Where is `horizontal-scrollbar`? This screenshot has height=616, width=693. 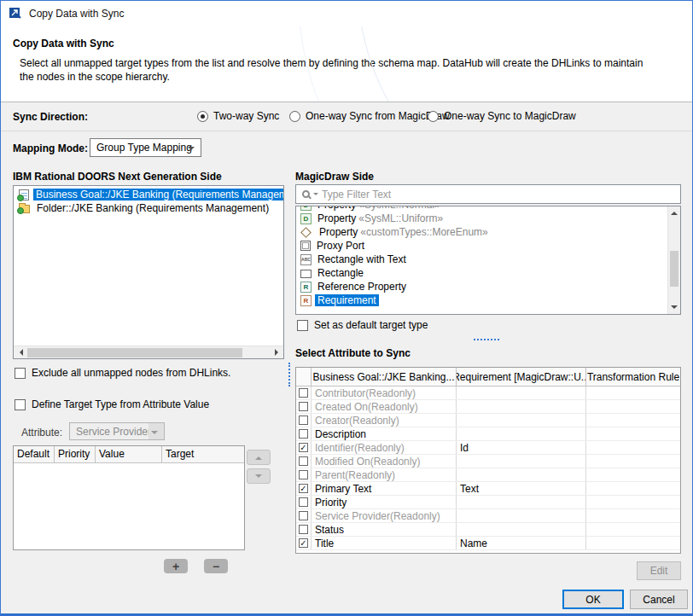 horizontal-scrollbar is located at coordinates (148, 352).